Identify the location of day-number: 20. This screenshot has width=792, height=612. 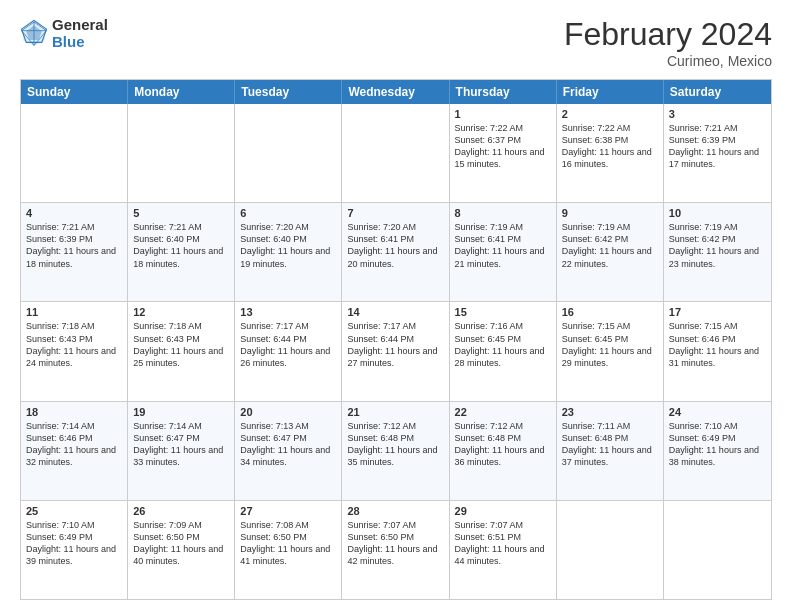
(288, 412).